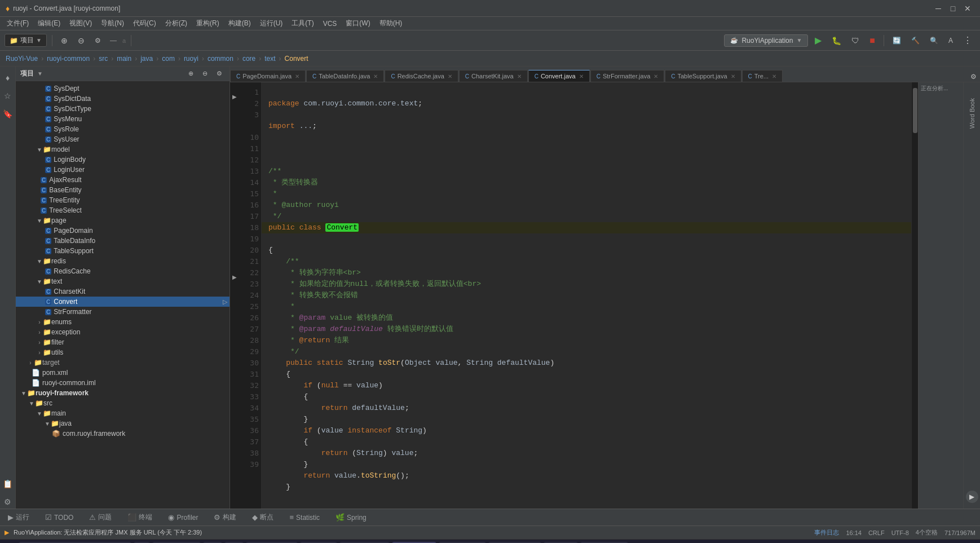  Describe the element at coordinates (855, 41) in the screenshot. I see `coverage-button: 🛡` at that location.